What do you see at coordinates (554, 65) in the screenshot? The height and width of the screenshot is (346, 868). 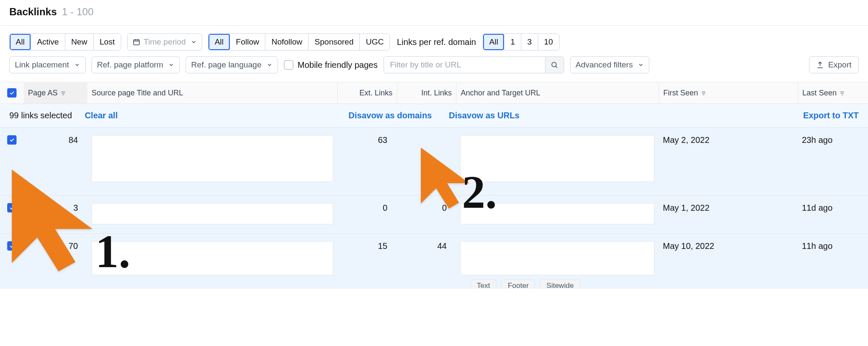 I see `search-icon` at bounding box center [554, 65].